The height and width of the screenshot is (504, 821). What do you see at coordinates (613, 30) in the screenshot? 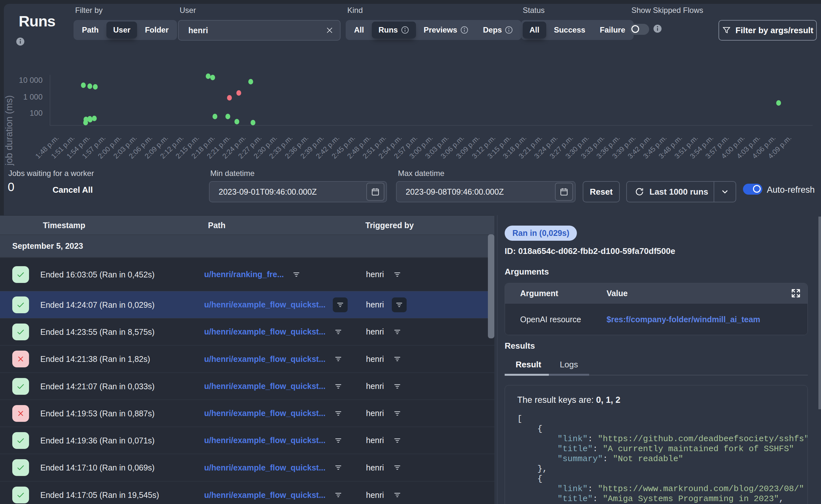
I see `status-option-label: Failure` at bounding box center [613, 30].